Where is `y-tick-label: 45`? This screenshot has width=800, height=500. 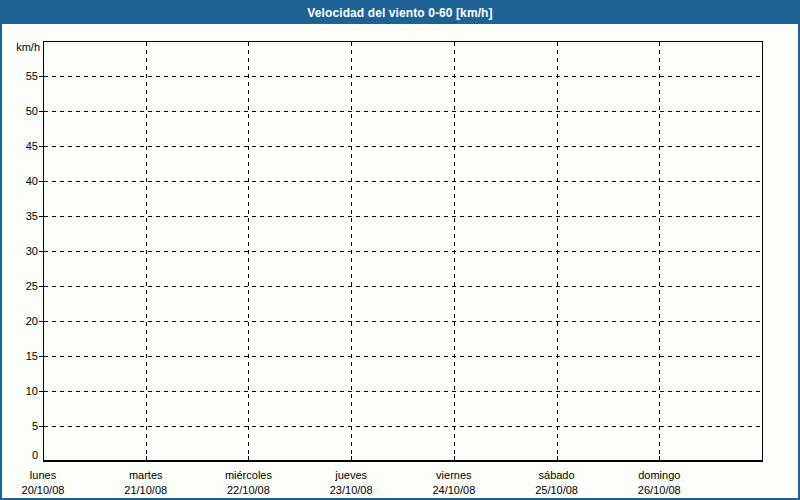 y-tick-label: 45 is located at coordinates (32, 146).